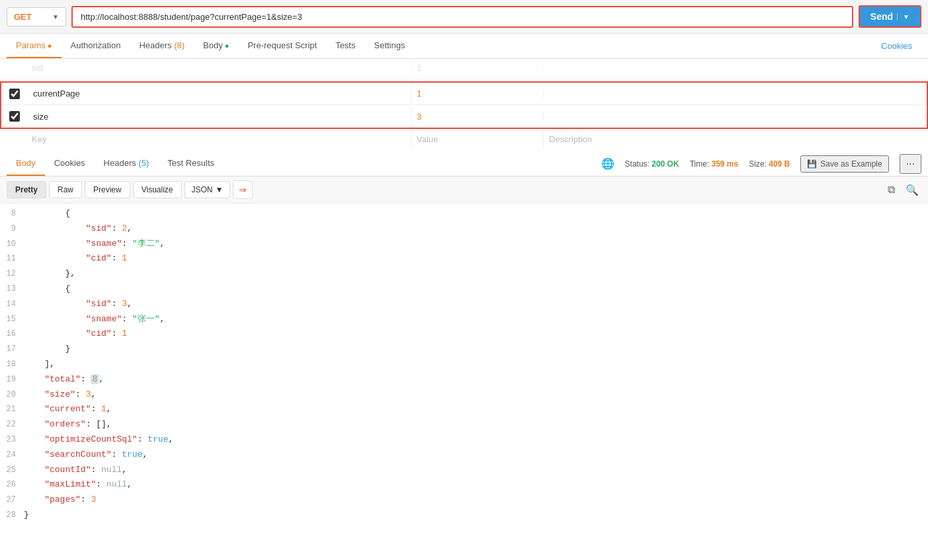 This screenshot has width=928, height=560. I want to click on ghost-value: Value, so click(477, 139).